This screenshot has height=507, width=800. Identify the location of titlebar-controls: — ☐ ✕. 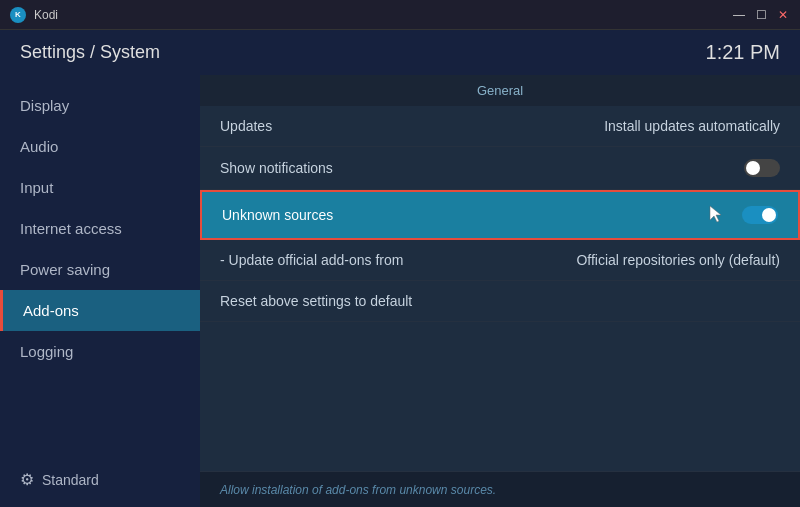
(761, 15).